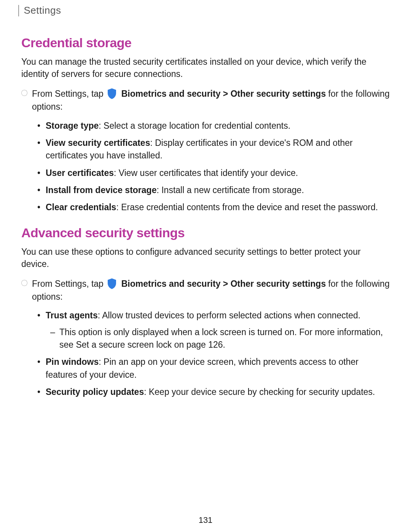 The image size is (411, 532). What do you see at coordinates (218, 207) in the screenshot?
I see `list-item: Clear credentials: Erase credential cont…` at bounding box center [218, 207].